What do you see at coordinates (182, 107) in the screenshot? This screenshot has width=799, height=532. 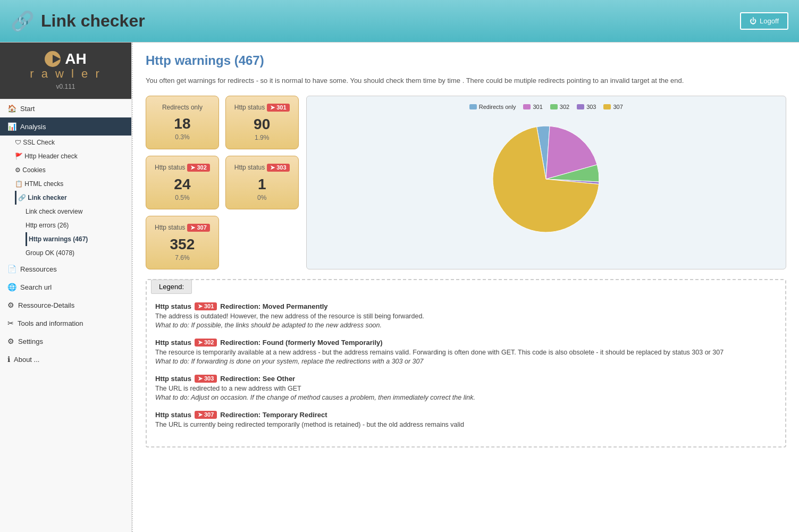 I see `stat-title-redirects: Redirects only` at bounding box center [182, 107].